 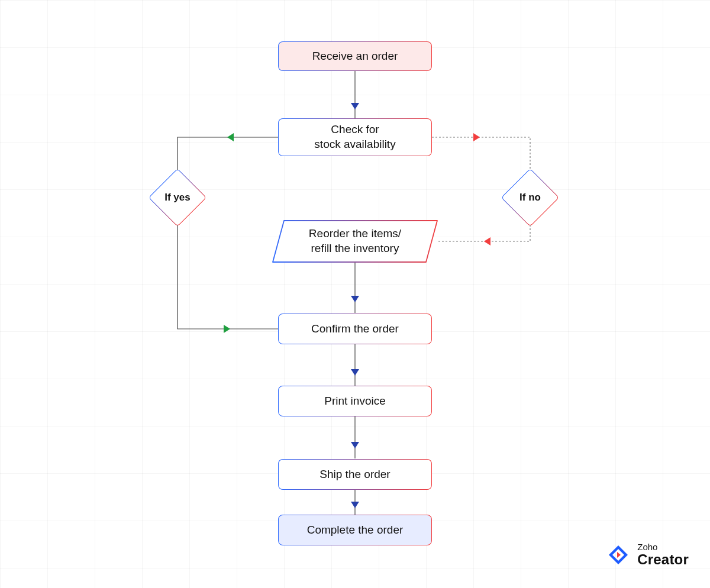 What do you see at coordinates (355, 241) in the screenshot?
I see `node-label: Reorder the items/ refill the inventory` at bounding box center [355, 241].